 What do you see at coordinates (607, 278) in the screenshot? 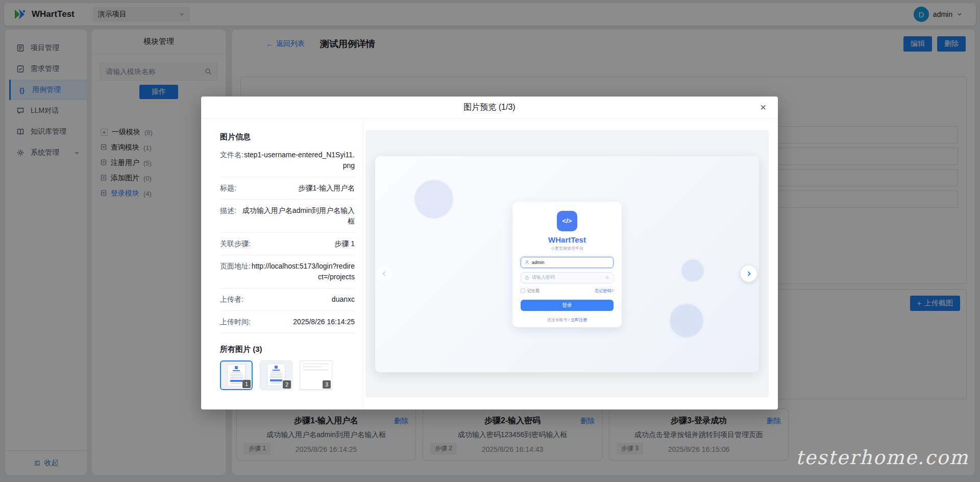
I see `eye-icon` at bounding box center [607, 278].